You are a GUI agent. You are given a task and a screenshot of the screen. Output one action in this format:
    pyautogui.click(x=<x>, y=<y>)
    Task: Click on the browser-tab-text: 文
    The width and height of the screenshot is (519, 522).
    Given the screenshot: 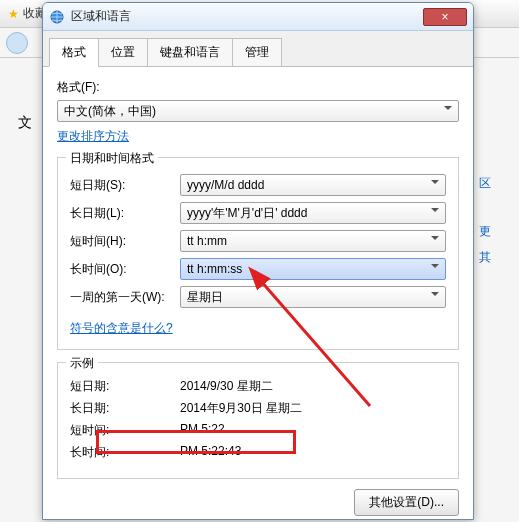 What is the action you would take?
    pyautogui.click(x=25, y=123)
    